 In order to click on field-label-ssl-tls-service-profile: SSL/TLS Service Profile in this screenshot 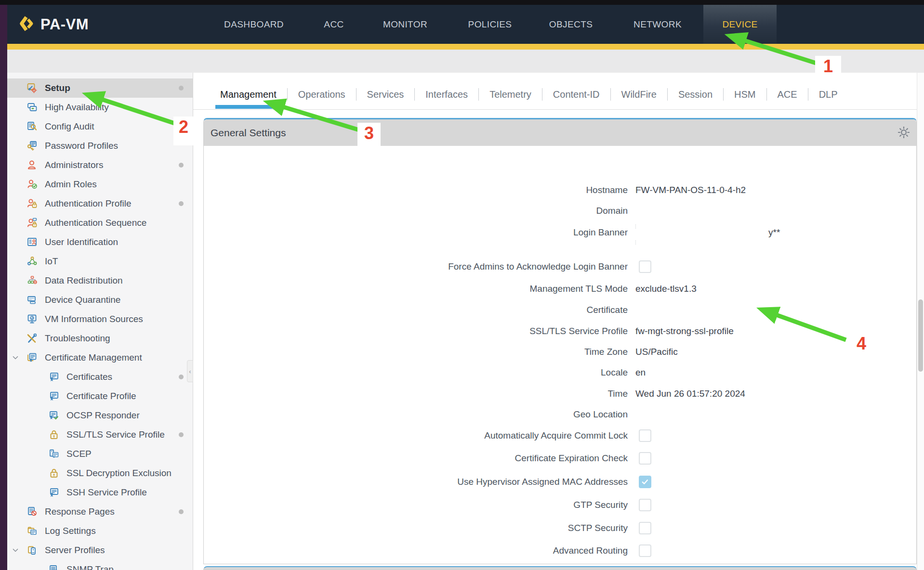, I will do `click(420, 331)`.